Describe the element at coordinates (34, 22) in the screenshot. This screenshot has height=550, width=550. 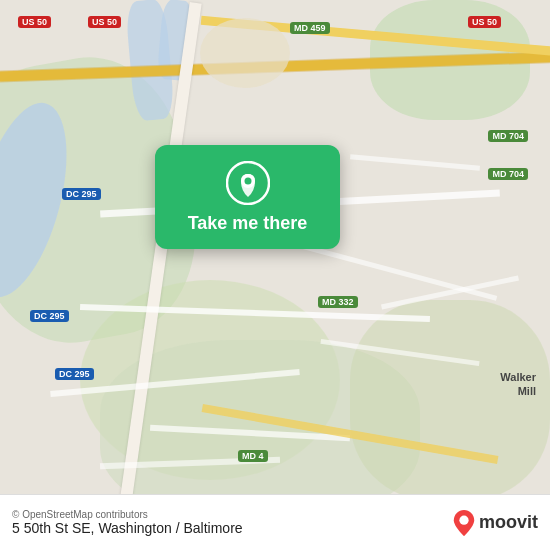
I see `label-us50-1: US 50` at that location.